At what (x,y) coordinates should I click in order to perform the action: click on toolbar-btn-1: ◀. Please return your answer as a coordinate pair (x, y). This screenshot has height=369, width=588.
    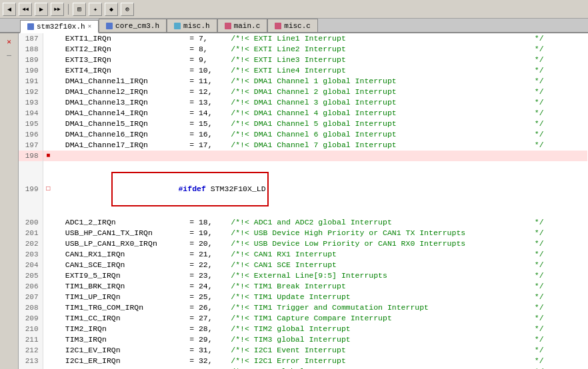
    Looking at the image, I should click on (9, 9).